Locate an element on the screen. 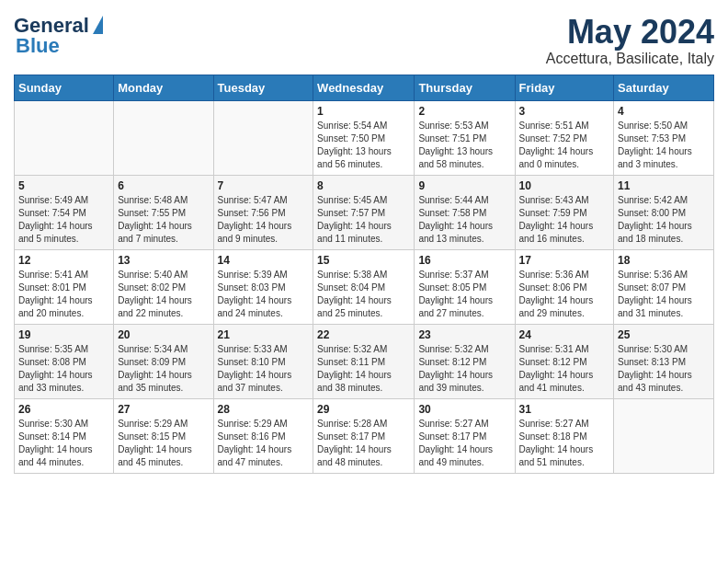 The image size is (728, 563). day-info: Sunrise: 5:29 AM Sunset: 8:15 PM Dayligh… is located at coordinates (164, 443).